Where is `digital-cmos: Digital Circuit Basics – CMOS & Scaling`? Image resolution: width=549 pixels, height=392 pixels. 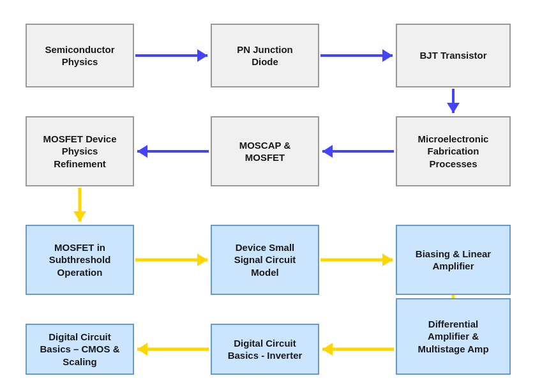
digital-cmos: Digital Circuit Basics – CMOS & Scaling is located at coordinates (80, 349).